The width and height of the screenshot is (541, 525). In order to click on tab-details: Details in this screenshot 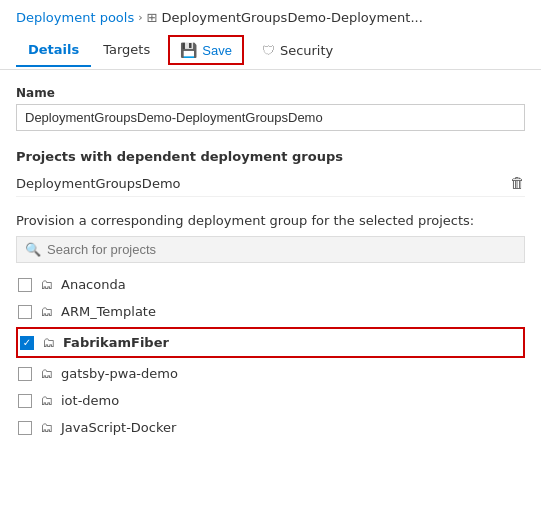, I will do `click(54, 50)`.